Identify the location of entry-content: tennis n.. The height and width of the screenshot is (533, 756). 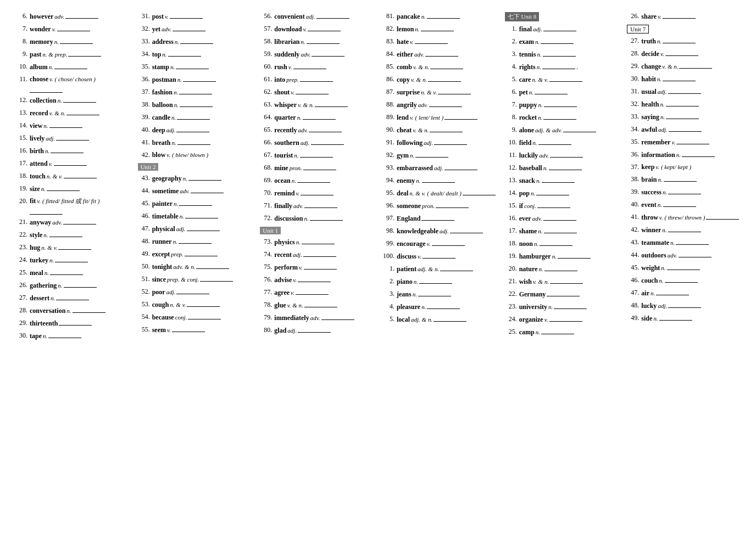
(569, 54).